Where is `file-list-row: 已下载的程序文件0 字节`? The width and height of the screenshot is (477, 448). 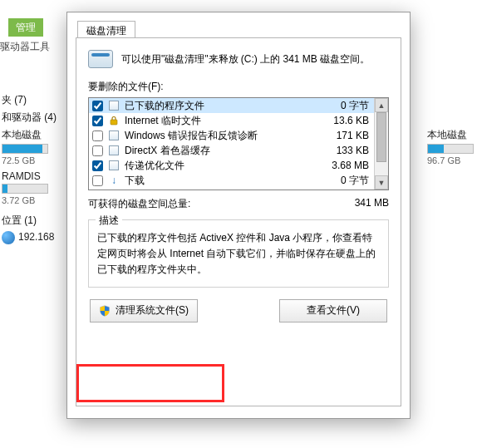 file-list-row: 已下载的程序文件0 字节 is located at coordinates (231, 106).